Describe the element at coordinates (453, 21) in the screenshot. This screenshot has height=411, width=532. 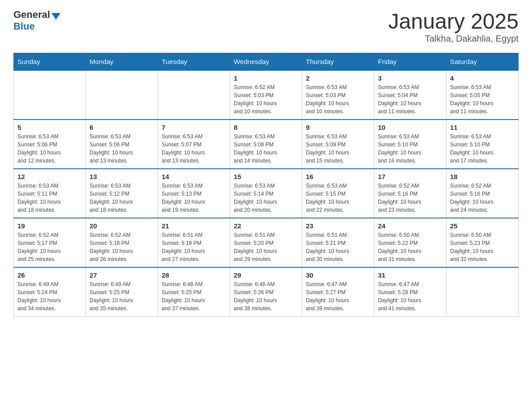
I see `calendar-title: January 2025` at that location.